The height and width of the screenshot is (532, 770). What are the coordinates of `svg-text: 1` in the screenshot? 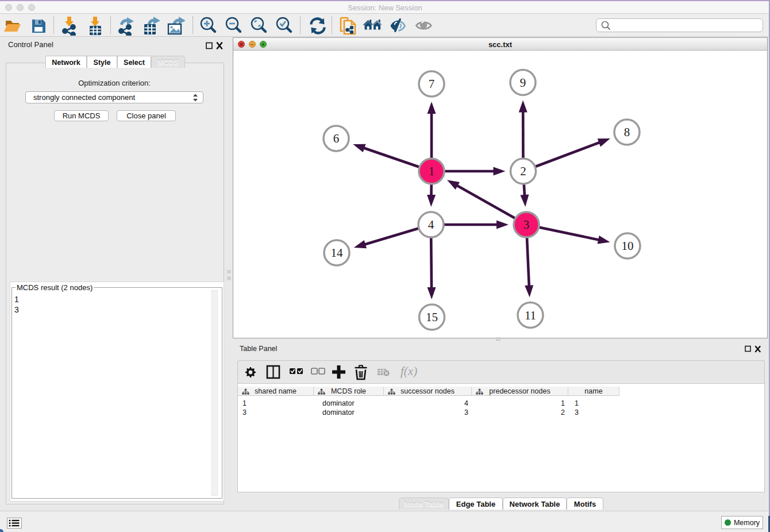 It's located at (432, 171).